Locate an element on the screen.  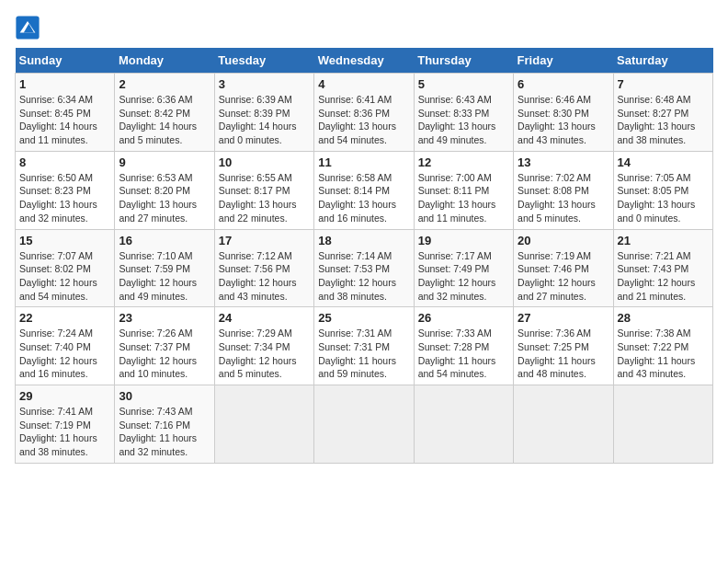
sunset-text: Sunset: 7:40 PM is located at coordinates (55, 347).